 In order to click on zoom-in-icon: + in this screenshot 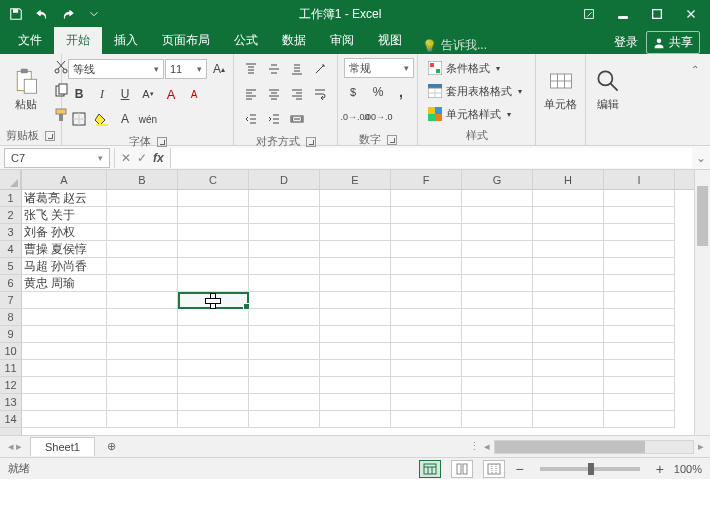, I will do `click(660, 469)`.